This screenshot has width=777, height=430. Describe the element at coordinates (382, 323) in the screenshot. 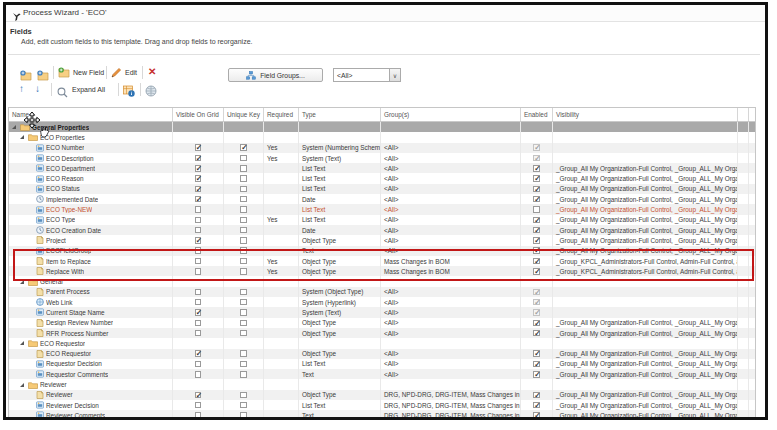

I see `field-row: Design Review NumberObject Type<All>✓_Gr…` at that location.